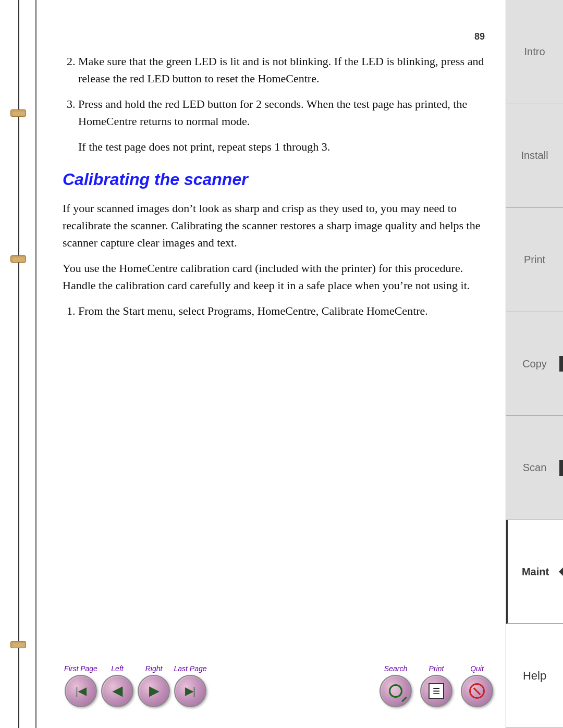 This screenshot has height=728, width=563. What do you see at coordinates (281, 70) in the screenshot?
I see `list-item-2-text: Make sure that the green LED is lit and …` at bounding box center [281, 70].